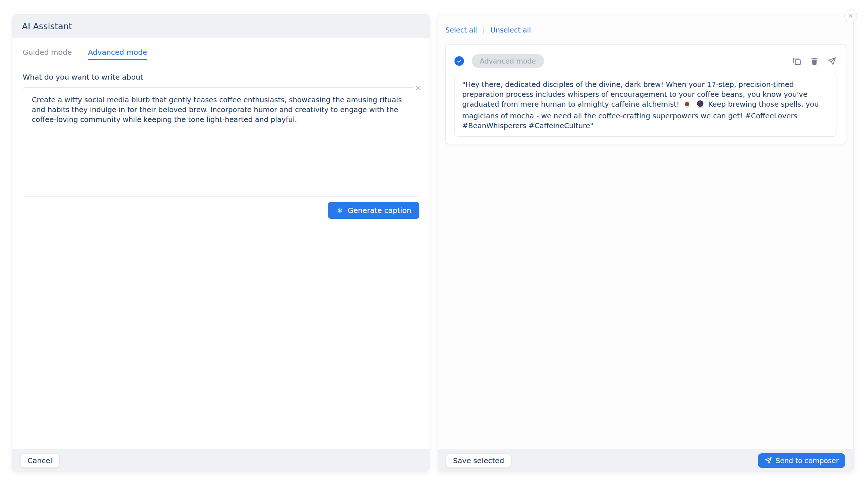  I want to click on copy-icon, so click(797, 61).